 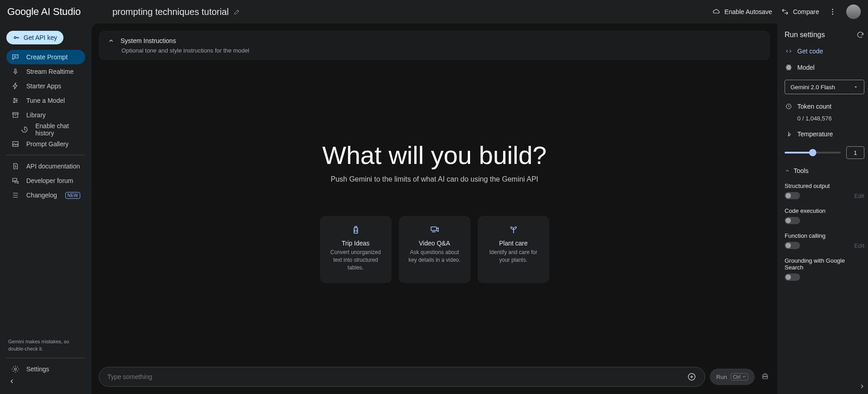 What do you see at coordinates (806, 12) in the screenshot?
I see `compare-label: Compare` at bounding box center [806, 12].